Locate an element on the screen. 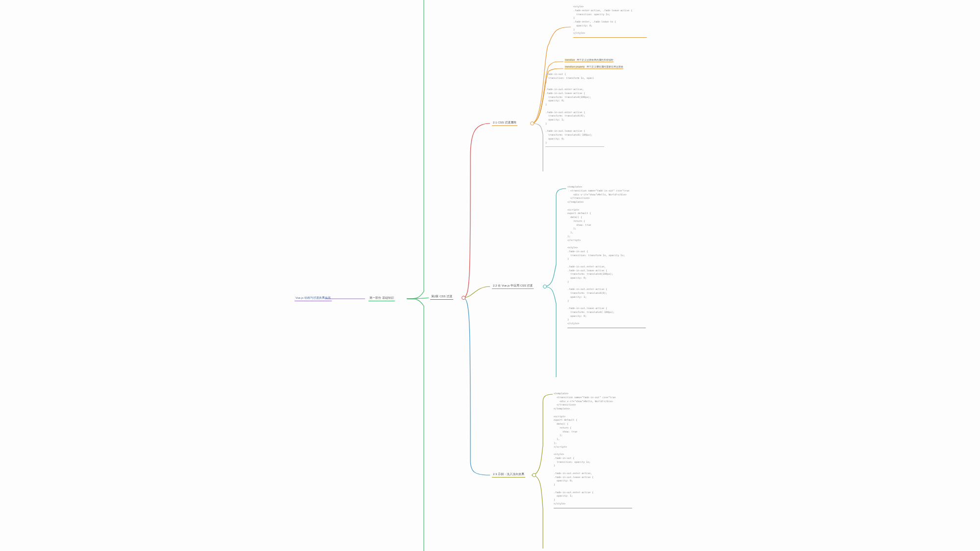 The width and height of the screenshot is (980, 551). annotation-property-desc: 用于定义哪些属性需要应用过渡效 is located at coordinates (605, 67).